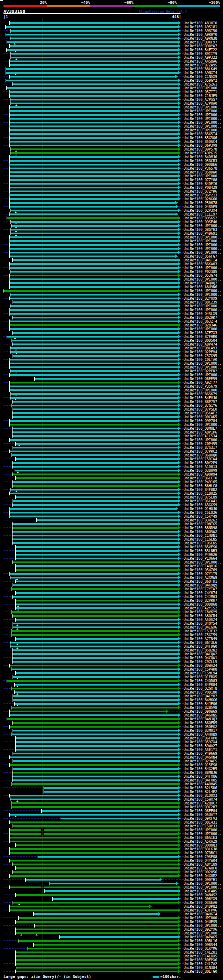  Describe the element at coordinates (201, 509) in the screenshot. I see `hit-accession-label: UniRef100_Q1HQJ0` at that location.